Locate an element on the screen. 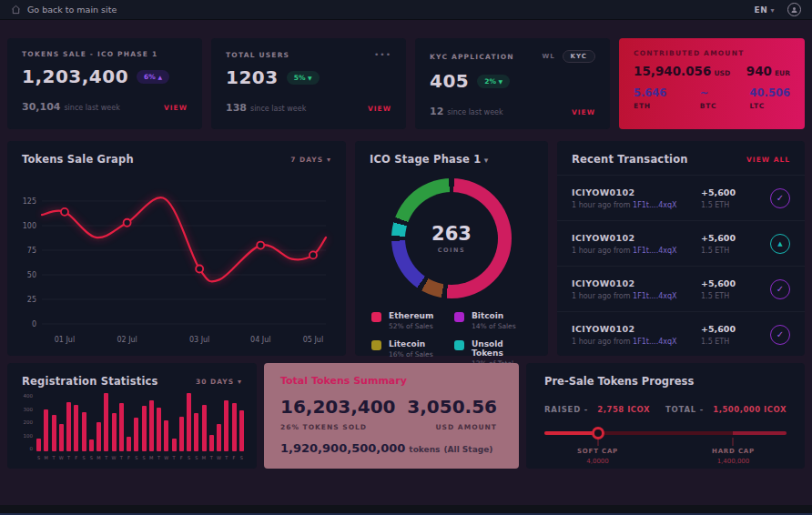  arrow-up-icon: ▲ is located at coordinates (160, 76).